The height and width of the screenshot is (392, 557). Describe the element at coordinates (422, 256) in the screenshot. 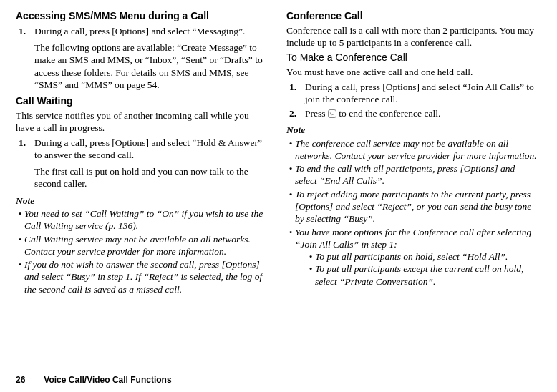

I see `sub-bullet-item: • To put all participants on hold, selec…` at that location.